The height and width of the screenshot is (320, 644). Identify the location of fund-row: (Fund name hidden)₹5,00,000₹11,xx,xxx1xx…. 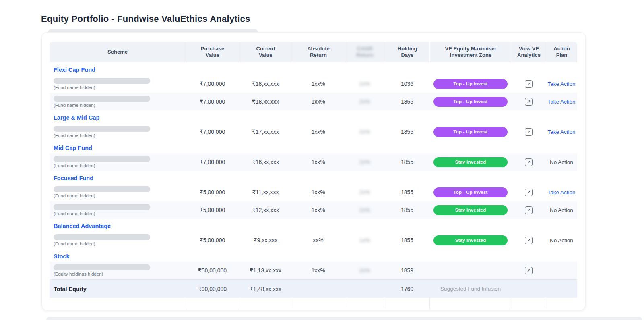
(313, 192).